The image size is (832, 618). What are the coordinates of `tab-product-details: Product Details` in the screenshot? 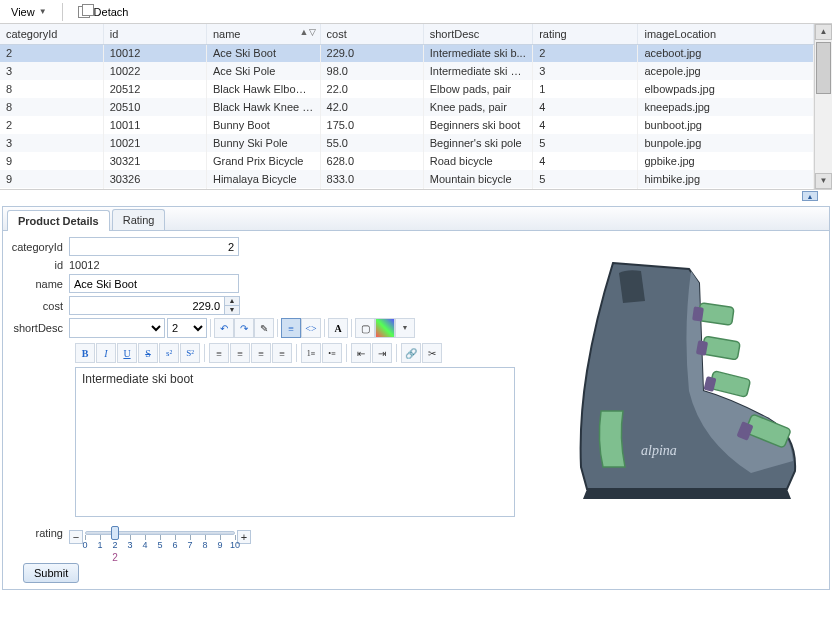 It's located at (58, 220).